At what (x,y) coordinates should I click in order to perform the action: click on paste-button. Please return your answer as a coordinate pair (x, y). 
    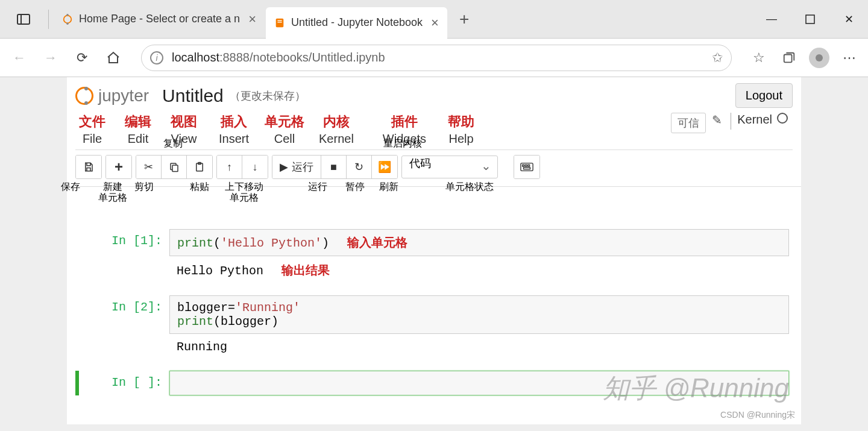
    Looking at the image, I should click on (200, 167).